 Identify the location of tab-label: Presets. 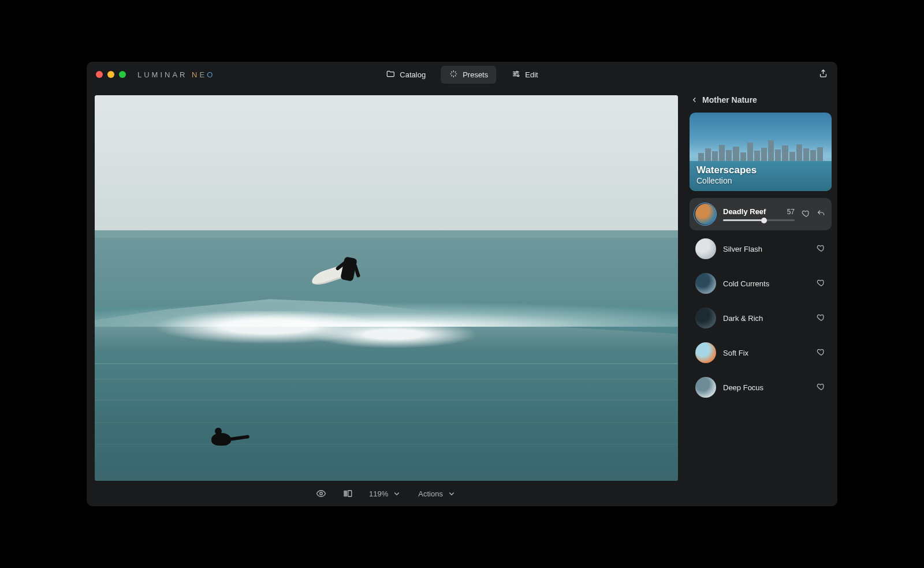
(475, 75).